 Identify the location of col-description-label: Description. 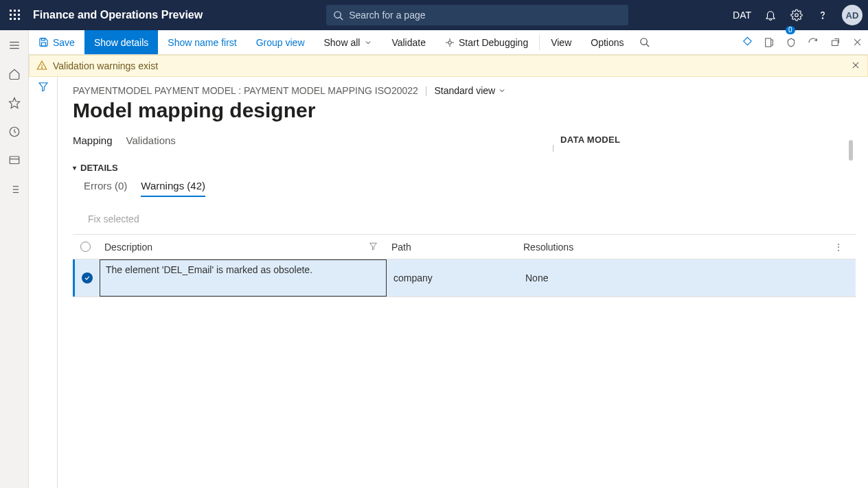
(128, 247).